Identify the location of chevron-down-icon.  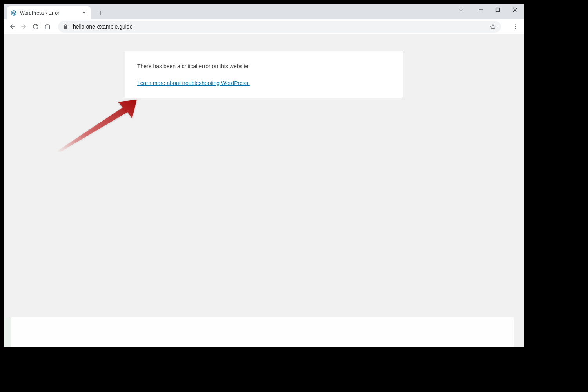
(461, 10).